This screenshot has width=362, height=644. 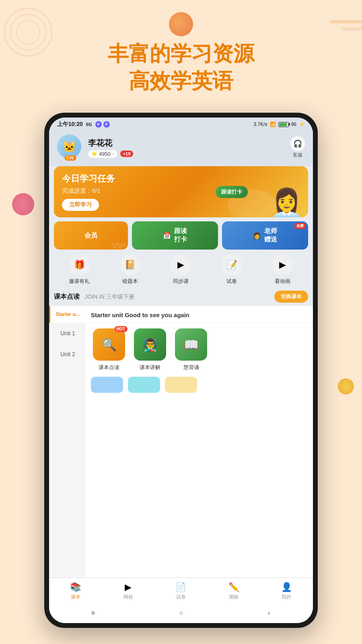 I want to click on nav-school-icon: ▶, so click(x=128, y=587).